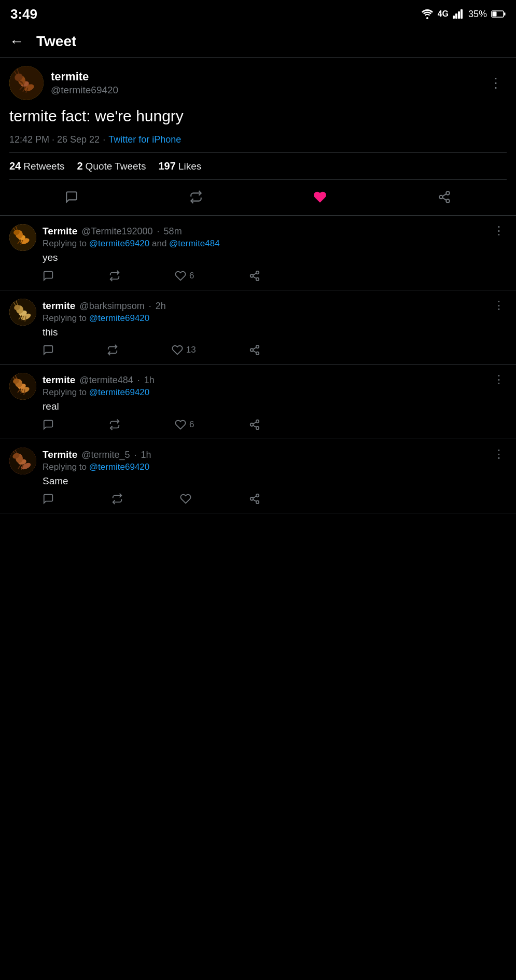 This screenshot has height=980, width=516. I want to click on share-button, so click(444, 197).